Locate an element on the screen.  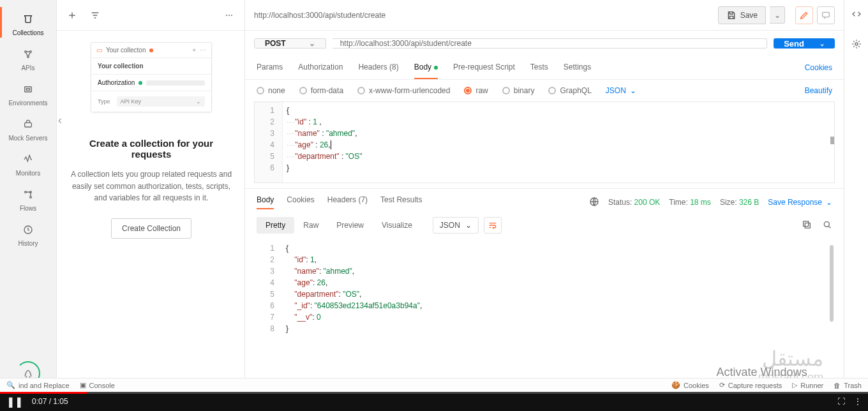
rail-collections: Collections is located at coordinates (28, 24).